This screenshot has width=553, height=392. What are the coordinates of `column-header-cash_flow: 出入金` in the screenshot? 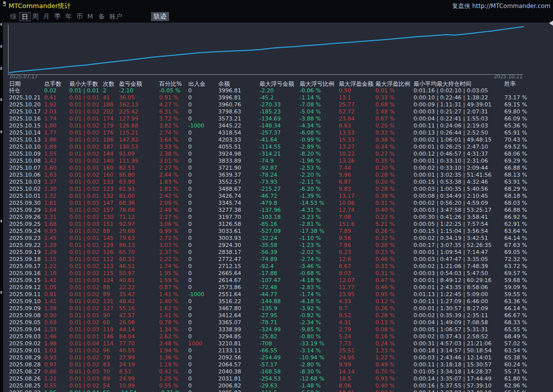 It's located at (203, 84).